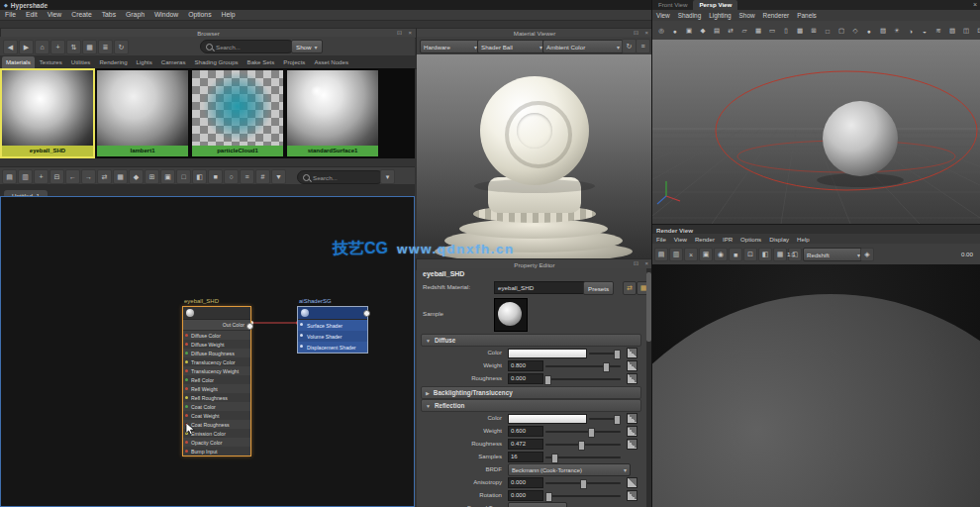 The height and width of the screenshot is (507, 980). Describe the element at coordinates (10, 48) in the screenshot. I see `back-icon: ◀` at that location.